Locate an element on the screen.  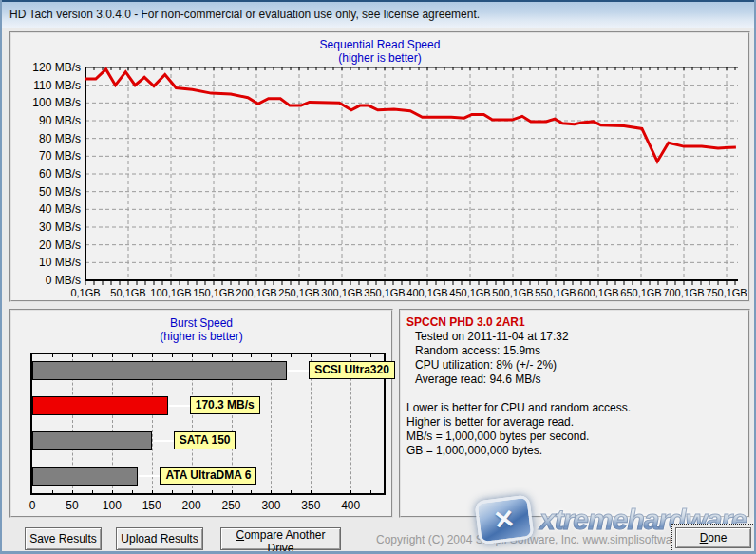
y-tick-label: 30 MB/s is located at coordinates (60, 227).